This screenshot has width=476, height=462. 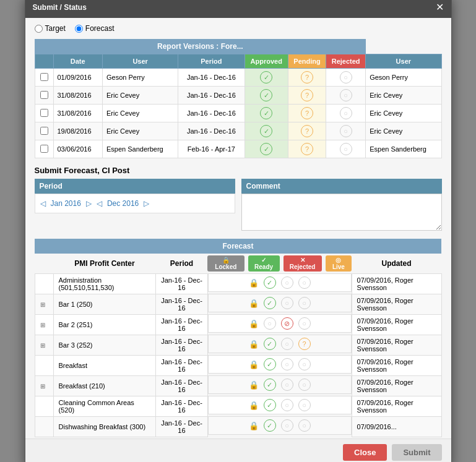 I want to click on jan-left-arrow: ◁, so click(x=43, y=203).